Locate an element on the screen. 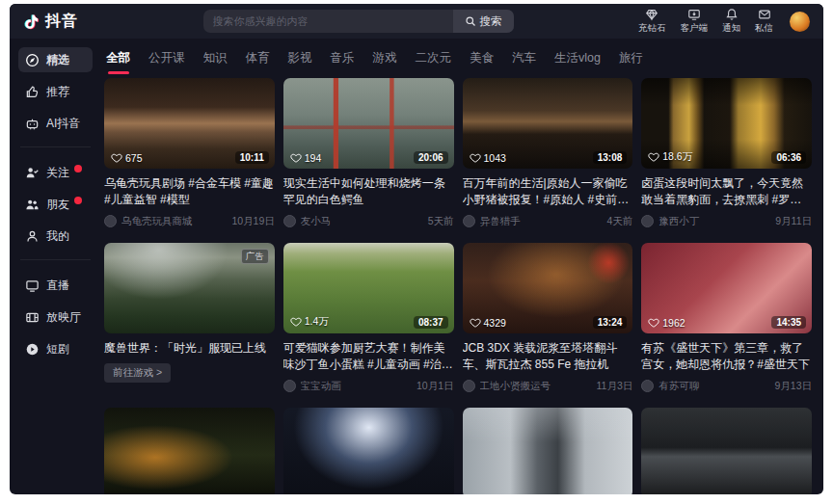  video-thumbnail: 18.6万 06:36 is located at coordinates (727, 123).